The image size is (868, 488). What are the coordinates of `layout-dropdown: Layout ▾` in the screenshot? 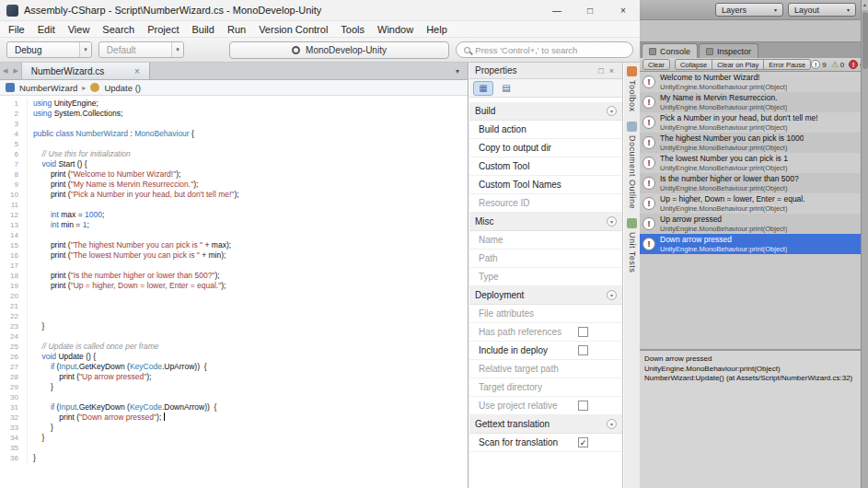 It's located at (822, 9).